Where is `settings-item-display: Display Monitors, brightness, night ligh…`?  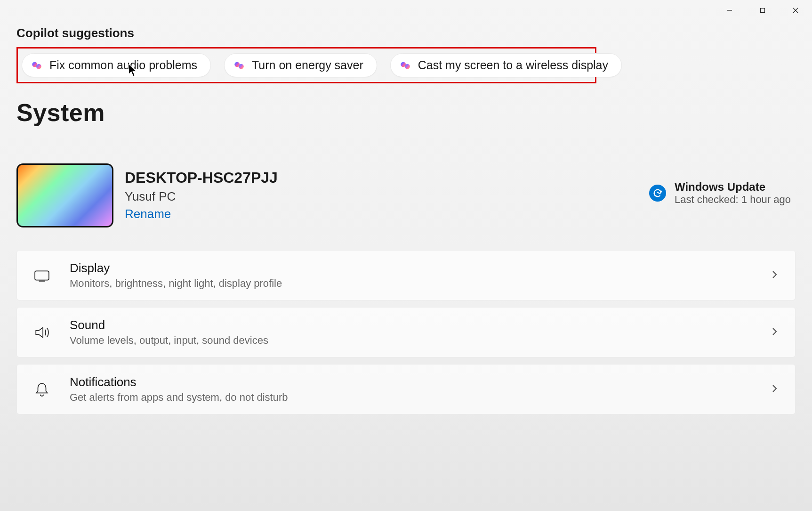
settings-item-display: Display Monitors, brightness, night ligh… is located at coordinates (406, 275).